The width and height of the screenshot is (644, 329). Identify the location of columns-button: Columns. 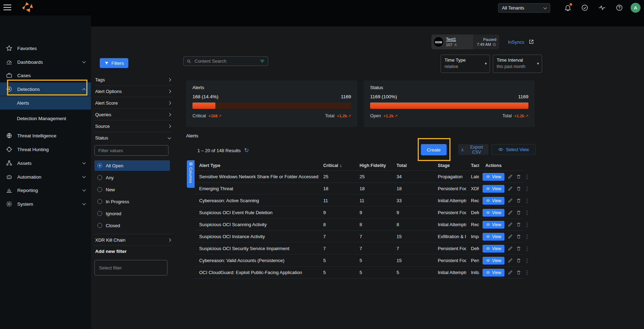
(191, 174).